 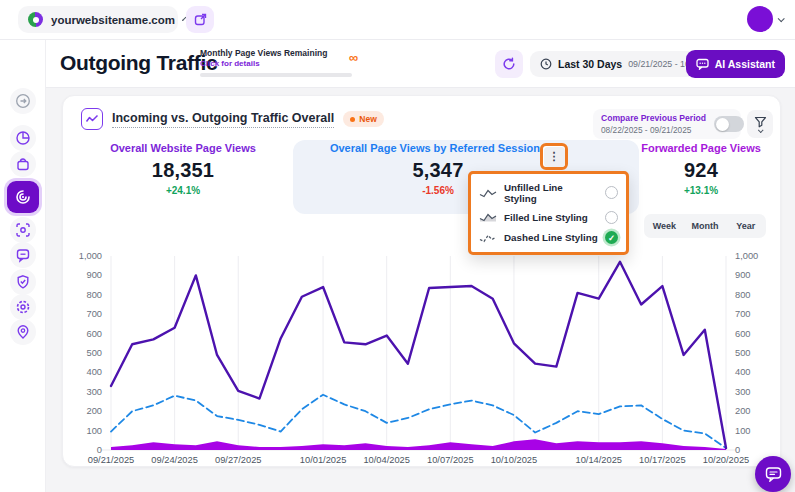 I want to click on page-header: Outgoing Traffic Monthly Page Views Rema…, so click(x=420, y=64).